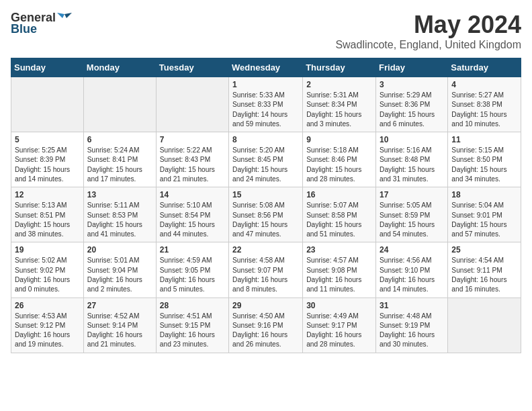 The height and width of the screenshot is (411, 532). I want to click on day-info: Sunrise: 4:53 AM Sunset: 9:12 PM Dayligh…, so click(47, 330).